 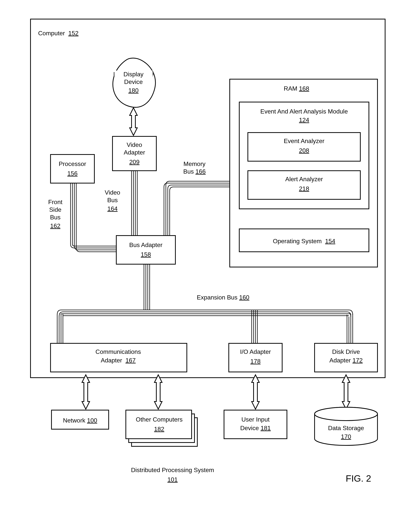 I want to click on io-adapter-label: I/O Adapter, so click(x=255, y=352).